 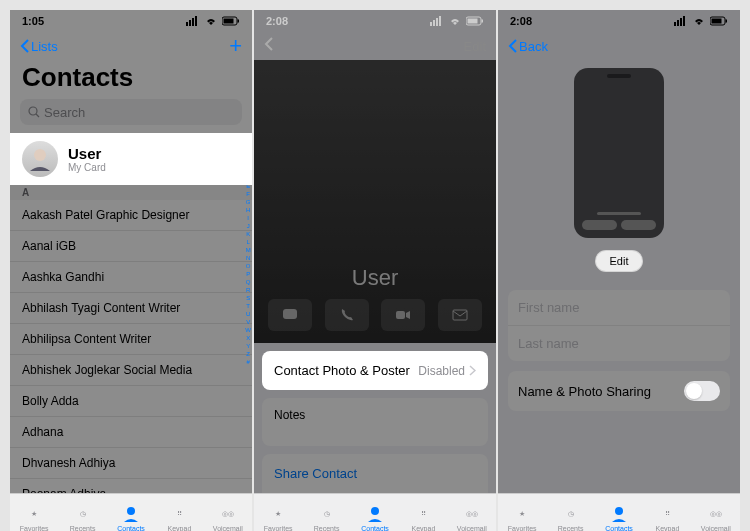 What do you see at coordinates (268, 46) in the screenshot?
I see `back-button` at bounding box center [268, 46].